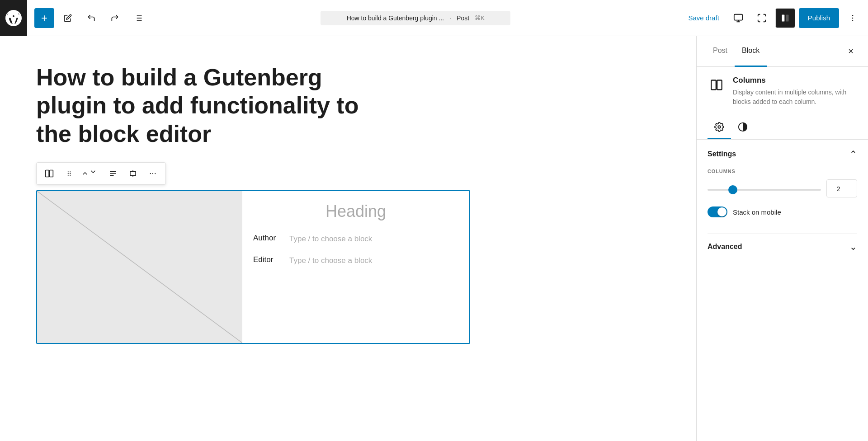 Image resolution: width=868 pixels, height=441 pixels. What do you see at coordinates (743, 127) in the screenshot?
I see `styles-icon-tab` at bounding box center [743, 127].